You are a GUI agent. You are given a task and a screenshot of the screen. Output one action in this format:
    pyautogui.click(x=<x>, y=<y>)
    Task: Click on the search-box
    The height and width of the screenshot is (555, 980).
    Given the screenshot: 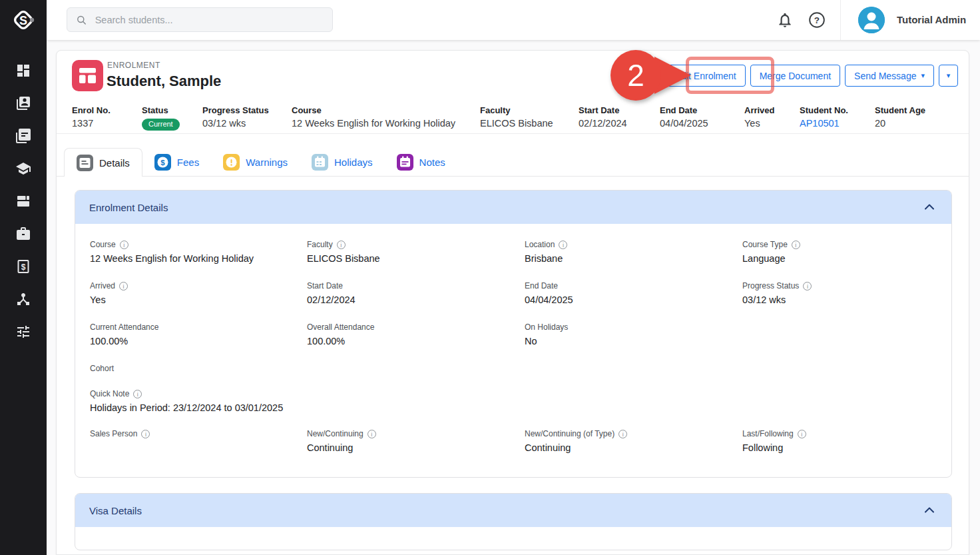 What is the action you would take?
    pyautogui.click(x=200, y=20)
    